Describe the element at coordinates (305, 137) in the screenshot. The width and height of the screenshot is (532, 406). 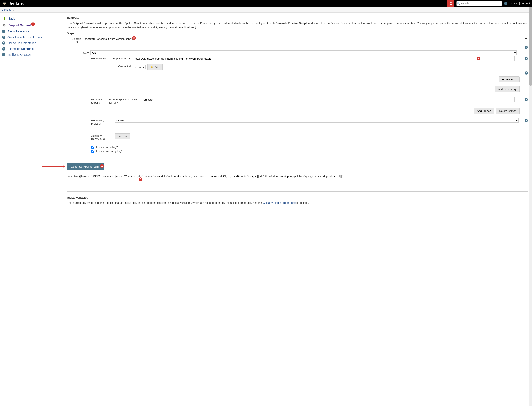
I see `additional-row: Additional Behaviours Add` at that location.